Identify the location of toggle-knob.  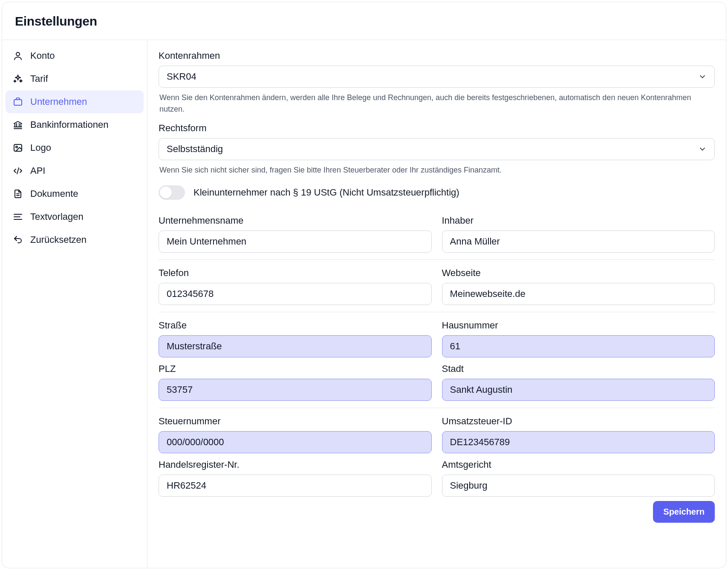
(166, 193).